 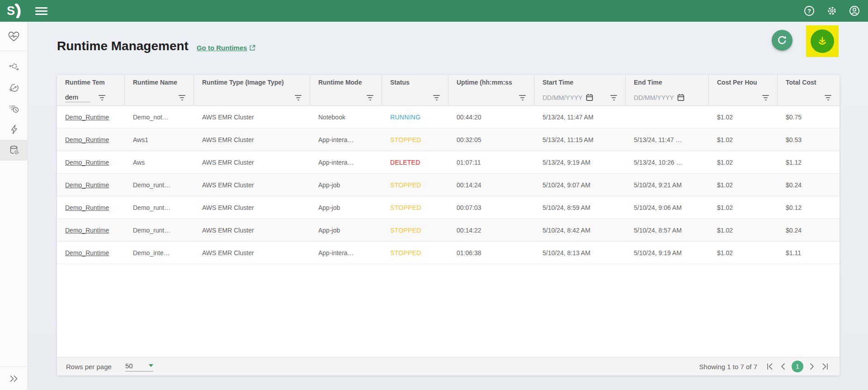 I want to click on date-filter-end-time: DD/MM/YYYY, so click(x=659, y=98).